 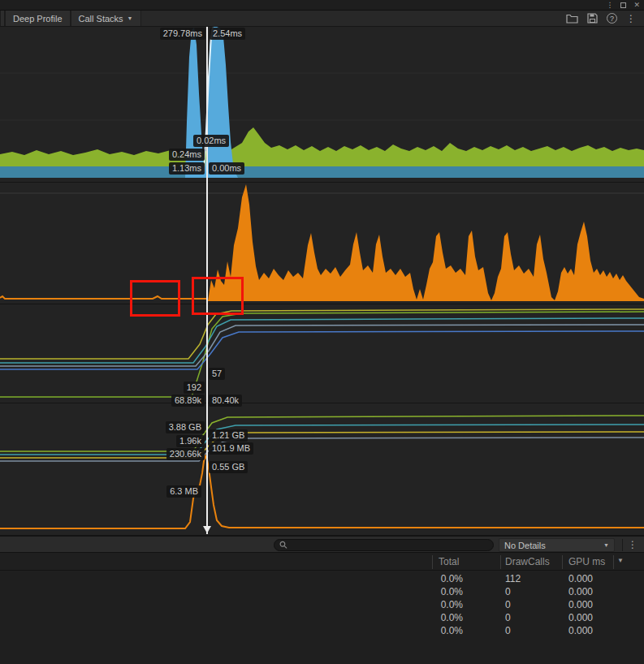 I want to click on details-toolbar: No Details ▼ ⋮, so click(x=322, y=544).